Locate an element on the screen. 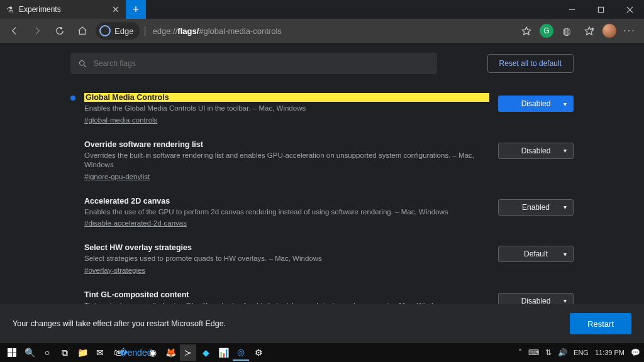  vscode-icon: �ended is located at coordinates (135, 353).